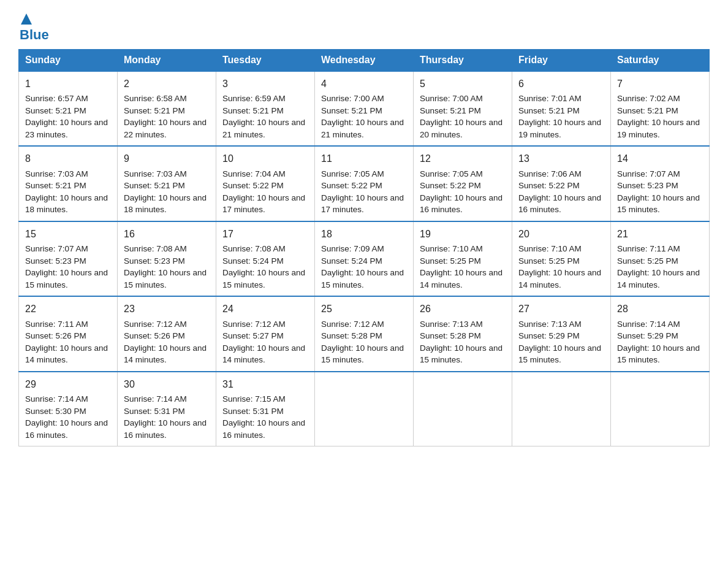 The height and width of the screenshot is (563, 728). What do you see at coordinates (69, 61) in the screenshot?
I see `day-header-sunday: Sunday` at bounding box center [69, 61].